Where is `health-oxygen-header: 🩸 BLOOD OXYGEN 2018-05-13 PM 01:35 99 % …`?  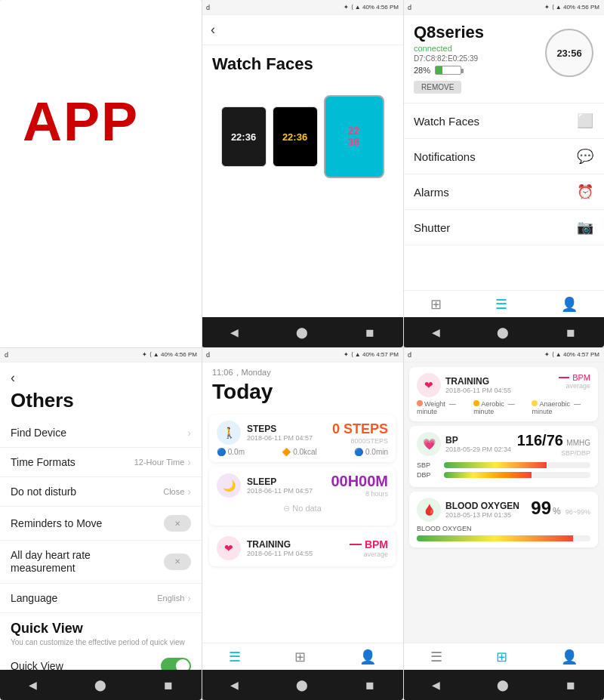
health-oxygen-header: 🩸 BLOOD OXYGEN 2018-05-13 PM 01:35 99 % … is located at coordinates (504, 510).